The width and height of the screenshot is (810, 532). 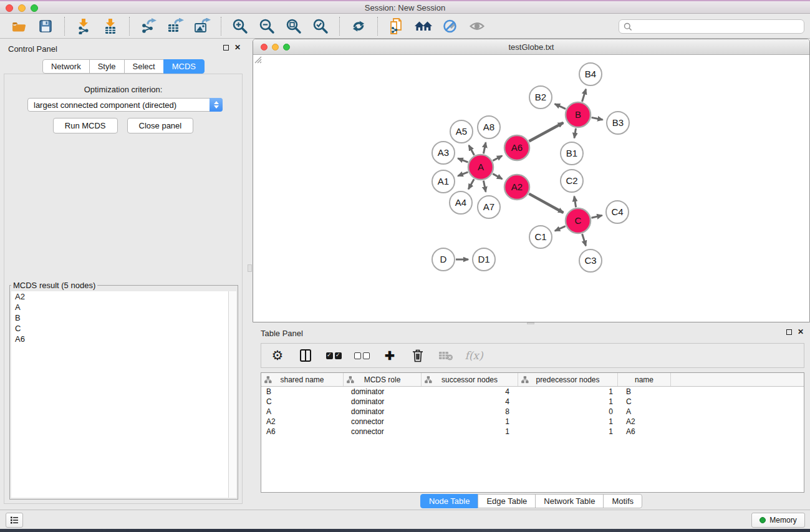 I want to click on open-session-icon, so click(x=19, y=26).